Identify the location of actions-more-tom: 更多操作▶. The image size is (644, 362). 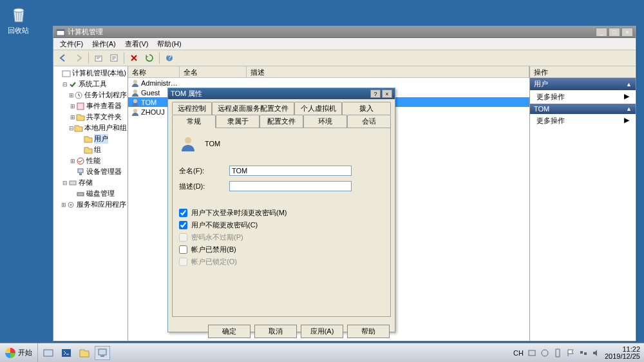
(583, 121).